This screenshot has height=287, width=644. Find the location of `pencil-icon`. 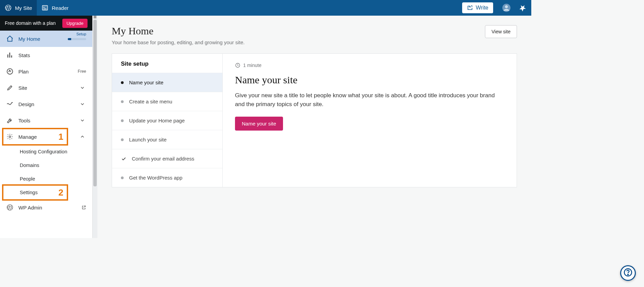

pencil-icon is located at coordinates (10, 88).